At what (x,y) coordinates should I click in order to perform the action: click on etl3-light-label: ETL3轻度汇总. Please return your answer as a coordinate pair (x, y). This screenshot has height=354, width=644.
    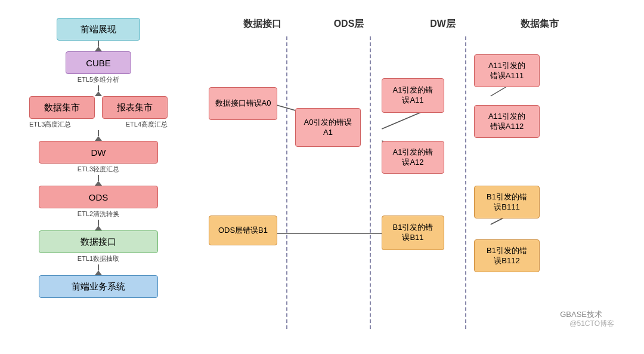
    Looking at the image, I should click on (98, 170).